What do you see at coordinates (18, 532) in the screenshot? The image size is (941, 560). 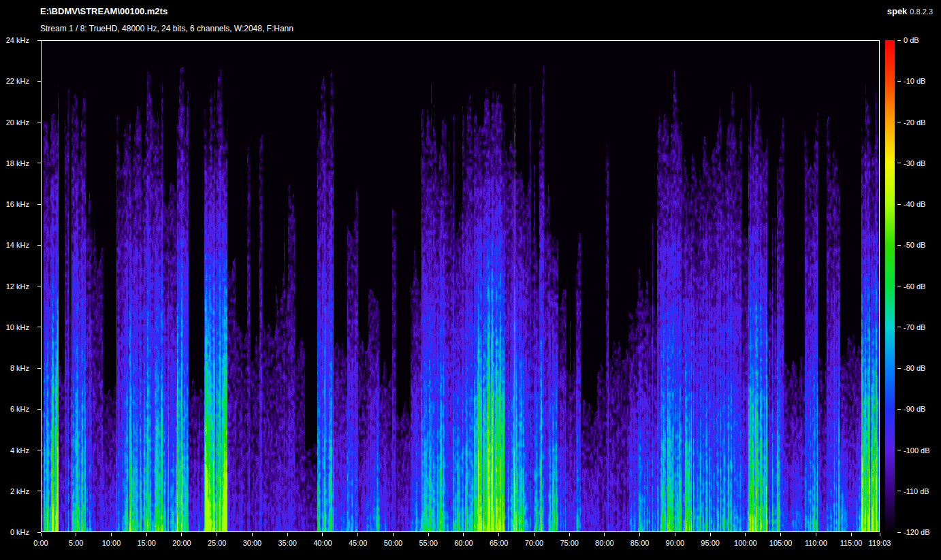 I see `frequency-tick-label: 0 kHz` at bounding box center [18, 532].